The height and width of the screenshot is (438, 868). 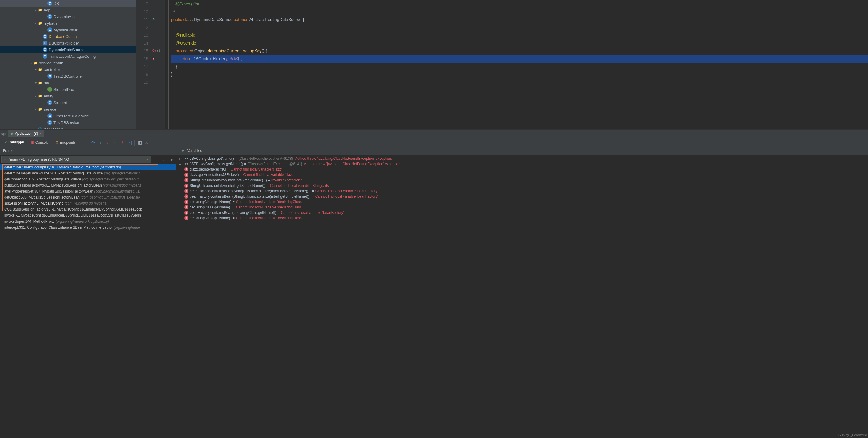 What do you see at coordinates (522, 213) in the screenshot?
I see `variable-row: !beanFactory.containsBean(declaringClass…` at bounding box center [522, 213].